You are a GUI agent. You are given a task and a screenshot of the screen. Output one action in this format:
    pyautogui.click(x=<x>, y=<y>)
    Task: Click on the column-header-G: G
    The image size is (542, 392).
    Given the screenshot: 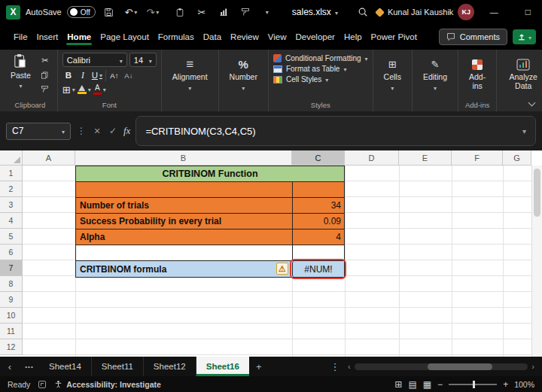 What is the action you would take?
    pyautogui.click(x=517, y=158)
    